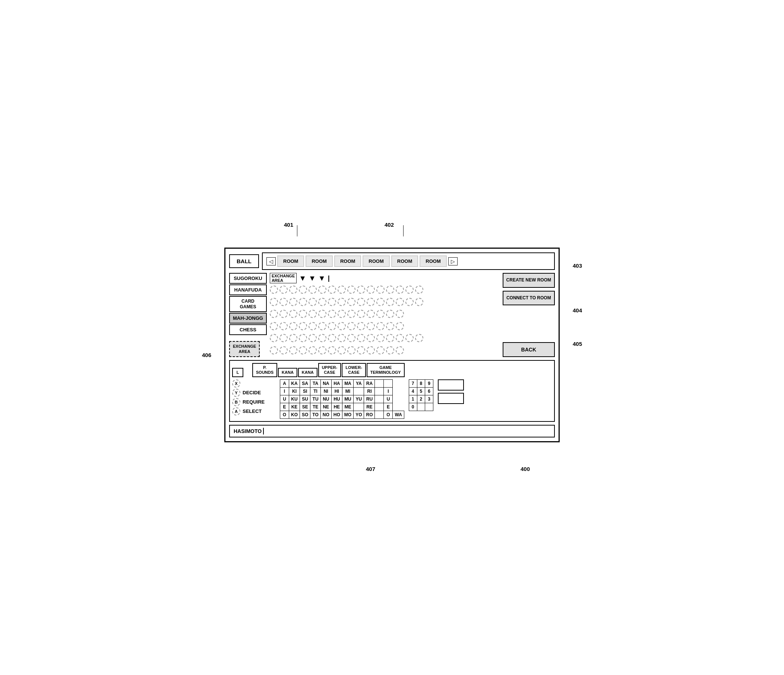 The width and height of the screenshot is (784, 675). I want to click on sidebar-sugoroku: SUGOROKU, so click(248, 278).